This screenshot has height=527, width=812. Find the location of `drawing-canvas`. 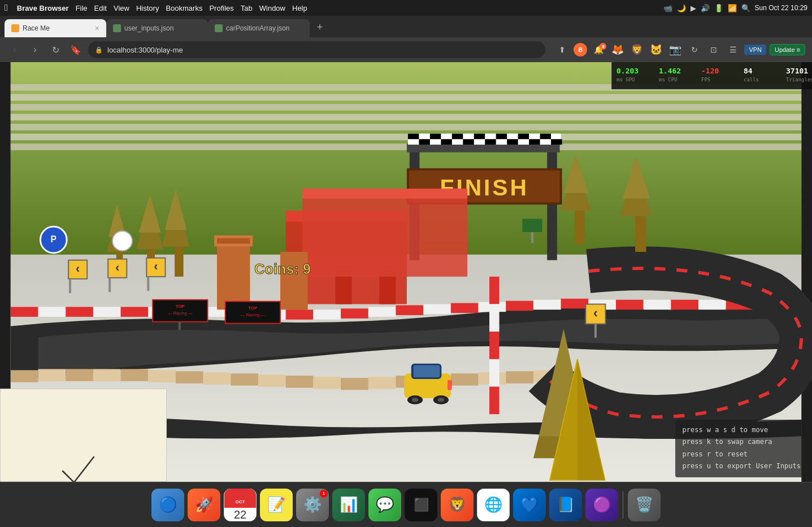

drawing-canvas is located at coordinates (84, 435).